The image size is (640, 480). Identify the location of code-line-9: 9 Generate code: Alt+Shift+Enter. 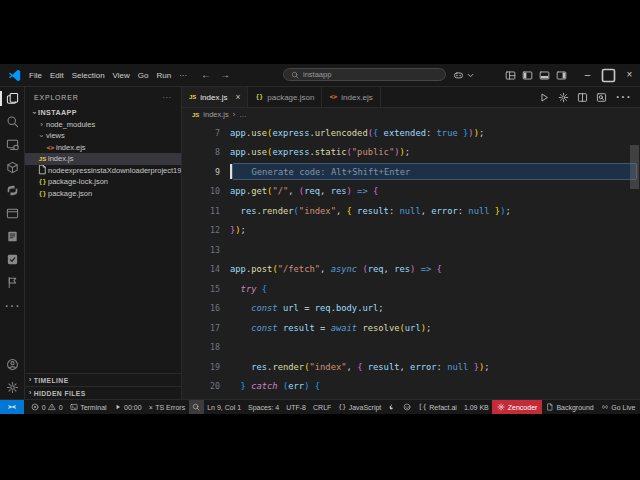
(411, 172).